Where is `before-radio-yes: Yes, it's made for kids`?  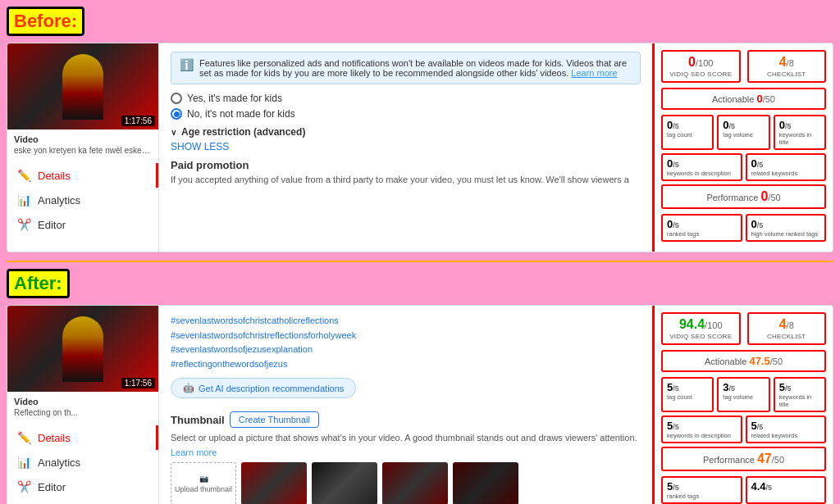
before-radio-yes: Yes, it's made for kids is located at coordinates (405, 98).